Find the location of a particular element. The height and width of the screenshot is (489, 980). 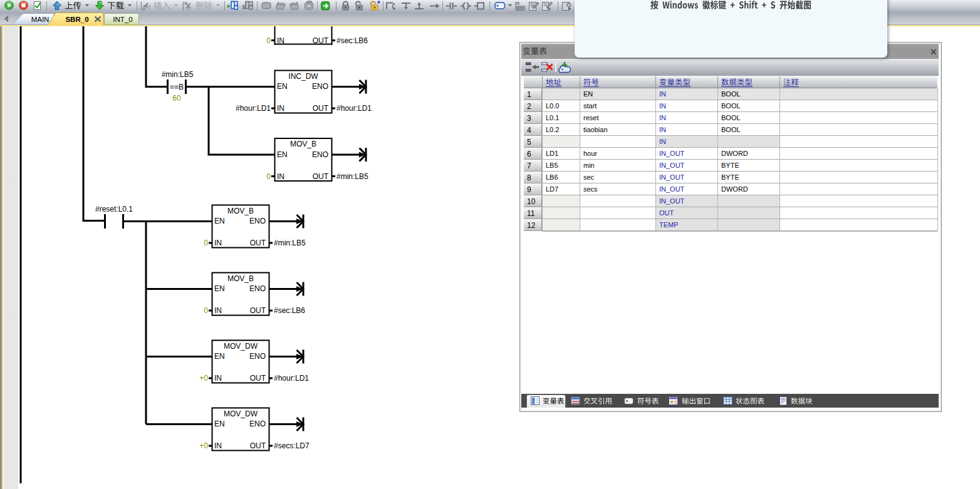

svg-text: #reset:L0.1 is located at coordinates (114, 209).